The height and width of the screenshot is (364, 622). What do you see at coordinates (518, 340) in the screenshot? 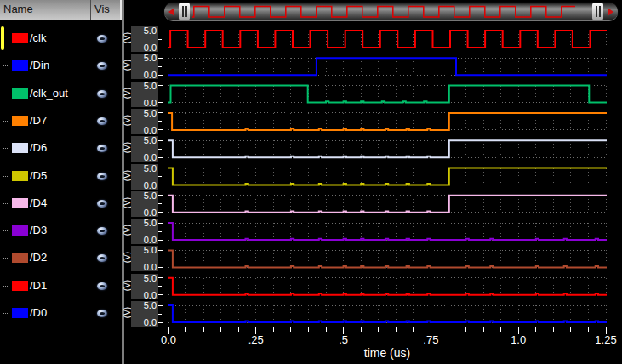
I see `x-axis-tick-label: 1.0` at bounding box center [518, 340].